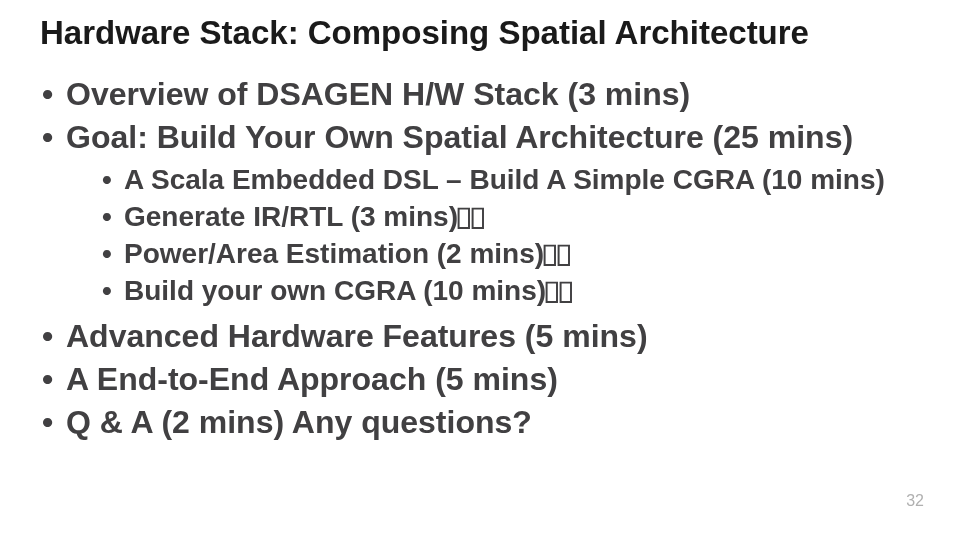  What do you see at coordinates (480, 380) in the screenshot?
I see `bullet-end-to-end: A End-to-End Approach (5 mins)` at bounding box center [480, 380].